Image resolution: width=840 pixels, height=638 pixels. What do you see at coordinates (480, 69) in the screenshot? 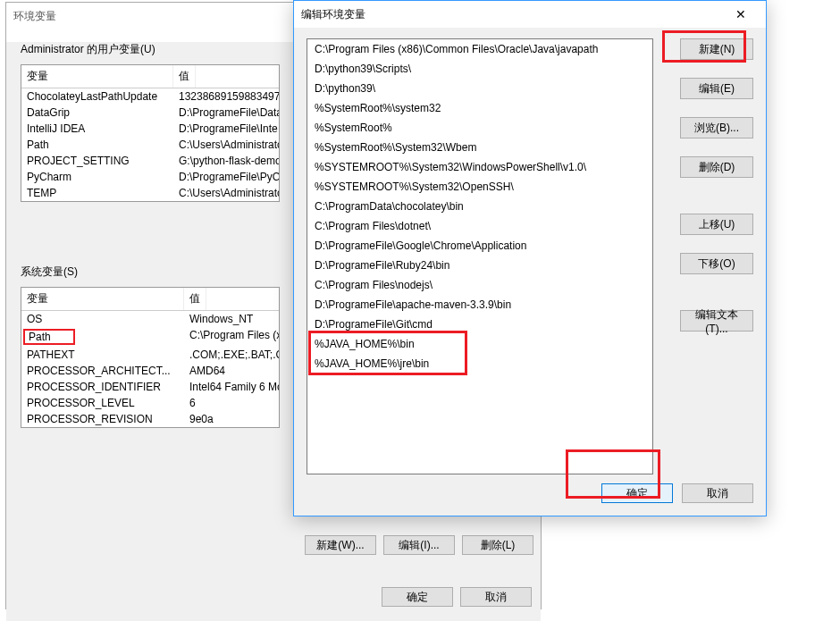
I see `list-item: D:\python39\Scripts\` at bounding box center [480, 69].